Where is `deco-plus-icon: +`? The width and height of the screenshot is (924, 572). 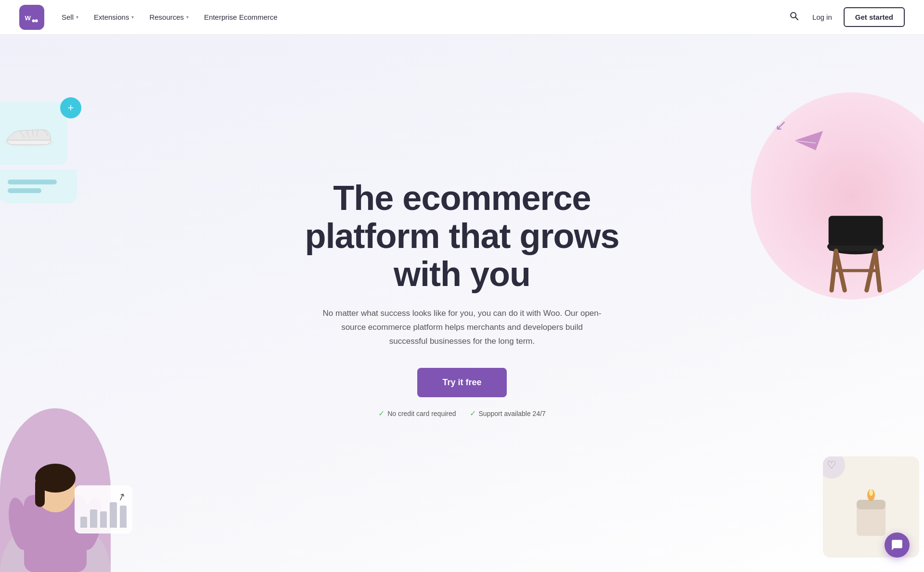
deco-plus-icon: + is located at coordinates (71, 108).